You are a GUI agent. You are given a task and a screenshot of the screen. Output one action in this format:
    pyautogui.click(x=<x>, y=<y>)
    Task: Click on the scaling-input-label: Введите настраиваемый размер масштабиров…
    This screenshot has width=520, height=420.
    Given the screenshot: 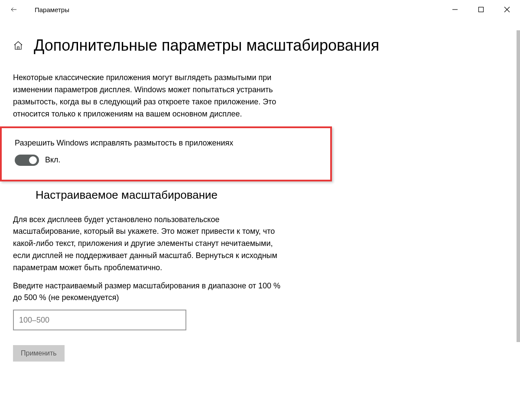 What is the action you would take?
    pyautogui.click(x=147, y=292)
    